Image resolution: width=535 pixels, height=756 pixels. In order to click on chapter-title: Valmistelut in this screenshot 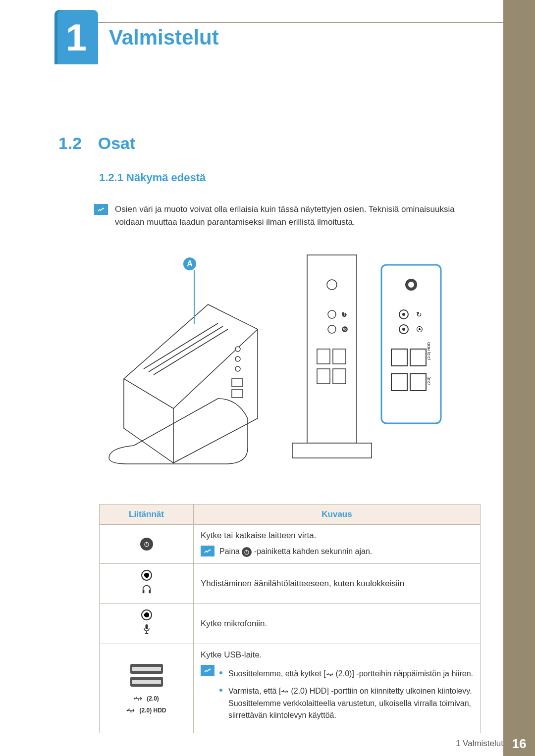, I will do `click(164, 38)`.